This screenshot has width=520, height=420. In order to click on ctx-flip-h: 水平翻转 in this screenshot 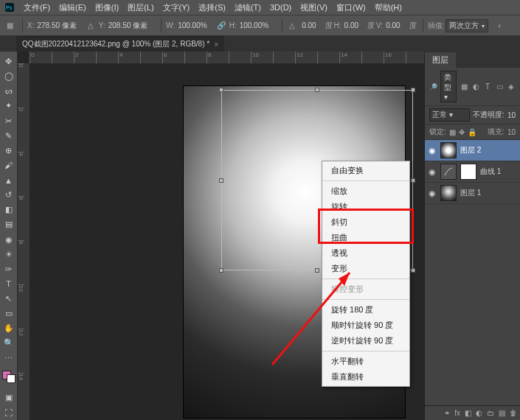, I will do `click(366, 361)`.